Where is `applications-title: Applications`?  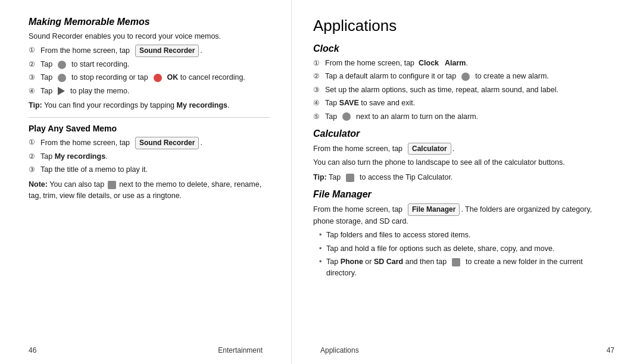 applications-title: Applications is located at coordinates (464, 26).